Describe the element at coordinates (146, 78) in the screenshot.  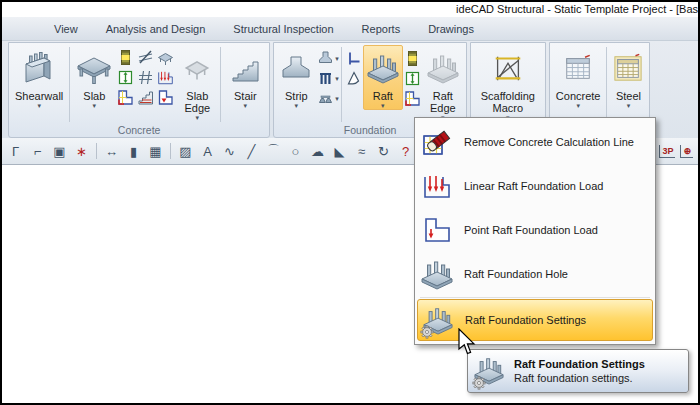
I see `mesh-tool-button` at that location.